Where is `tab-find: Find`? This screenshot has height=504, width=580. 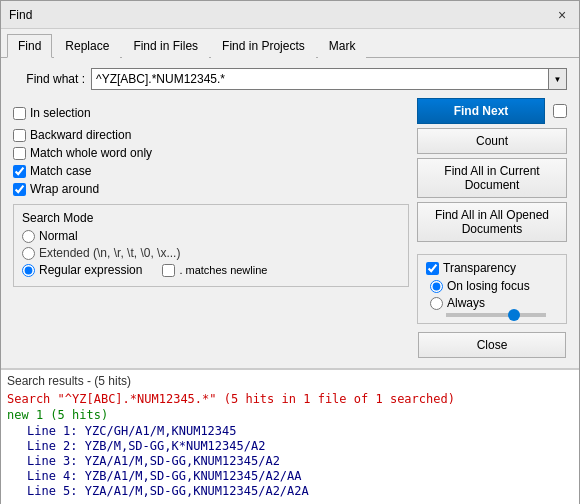 tab-find: Find is located at coordinates (30, 46).